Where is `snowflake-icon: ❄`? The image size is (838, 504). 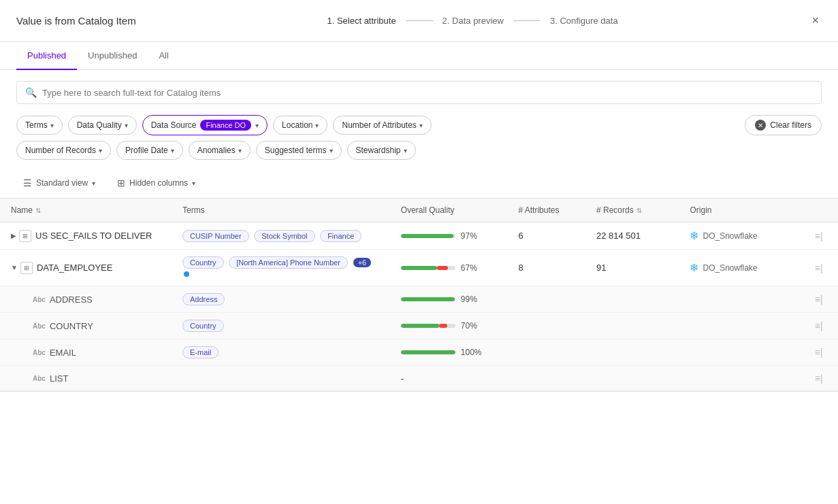
snowflake-icon: ❄ is located at coordinates (694, 235).